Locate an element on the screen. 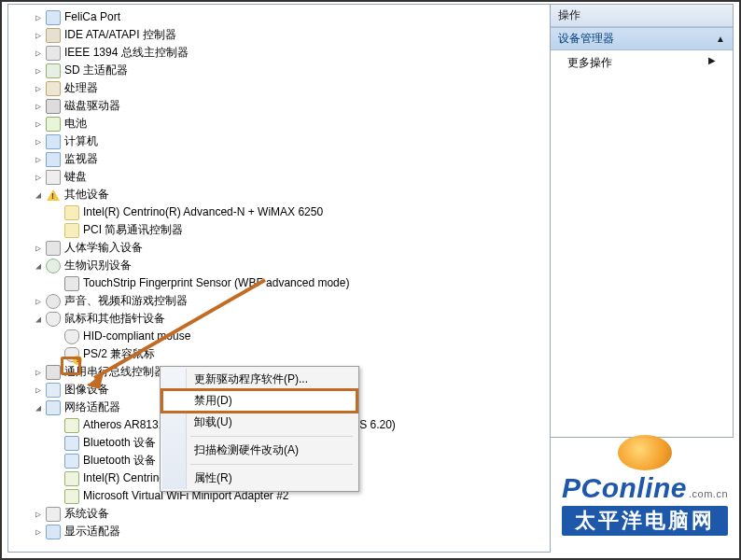 Image resolution: width=741 pixels, height=560 pixels. tree-node: ▷显示适配器 is located at coordinates (279, 532).